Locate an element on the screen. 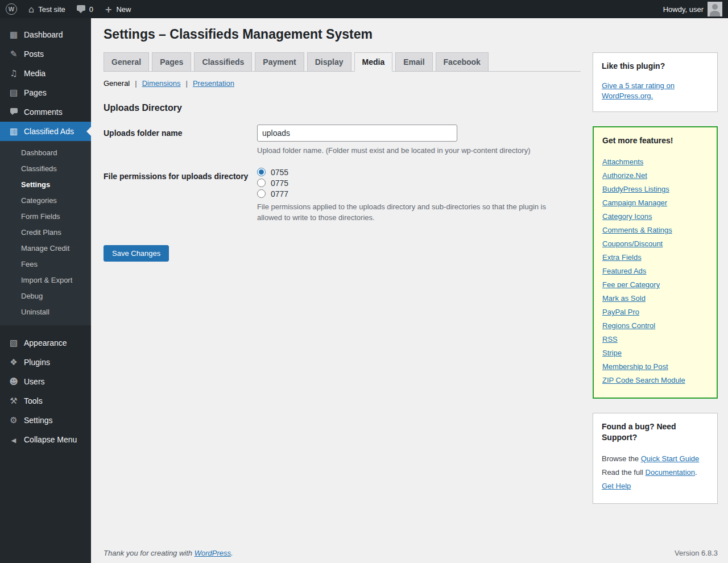 The height and width of the screenshot is (563, 728). rating-widget-title: Like this plugin? is located at coordinates (655, 66).